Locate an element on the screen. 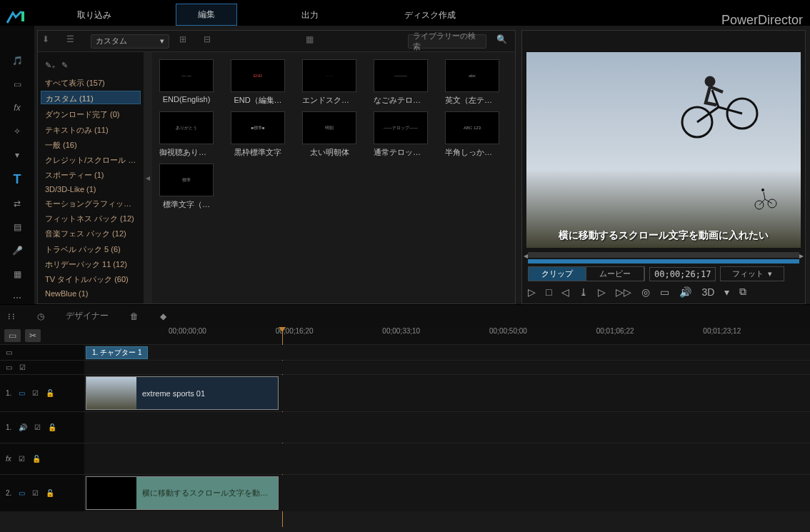 This screenshot has height=532, width=810. cut-mode-icon: ✂ is located at coordinates (33, 336).